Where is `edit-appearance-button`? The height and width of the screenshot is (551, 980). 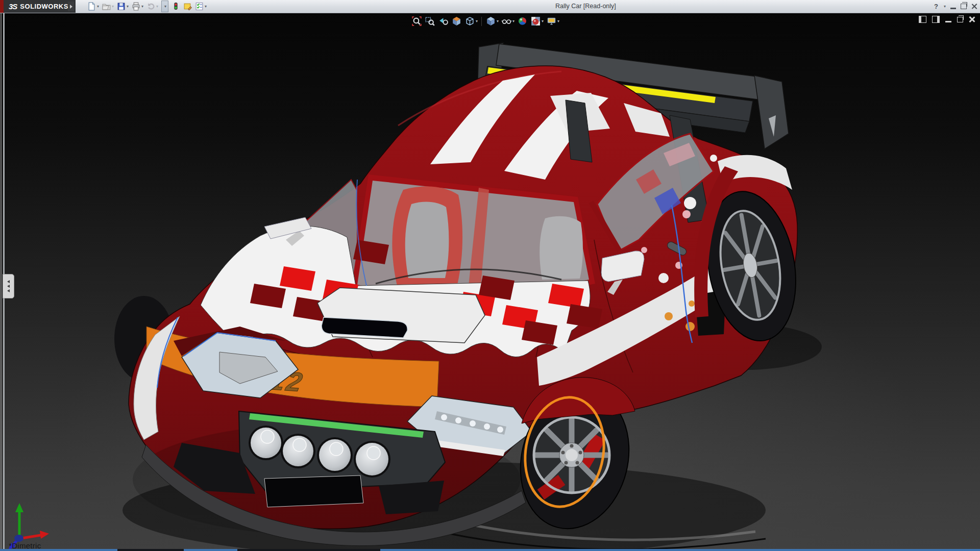 edit-appearance-button is located at coordinates (523, 21).